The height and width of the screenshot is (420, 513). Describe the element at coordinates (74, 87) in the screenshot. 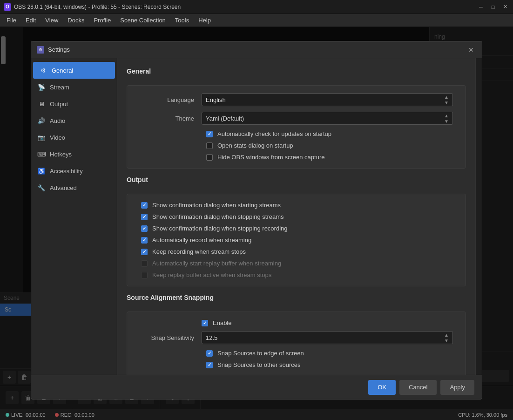

I see `nav-item-stream: 📡 Stream` at that location.